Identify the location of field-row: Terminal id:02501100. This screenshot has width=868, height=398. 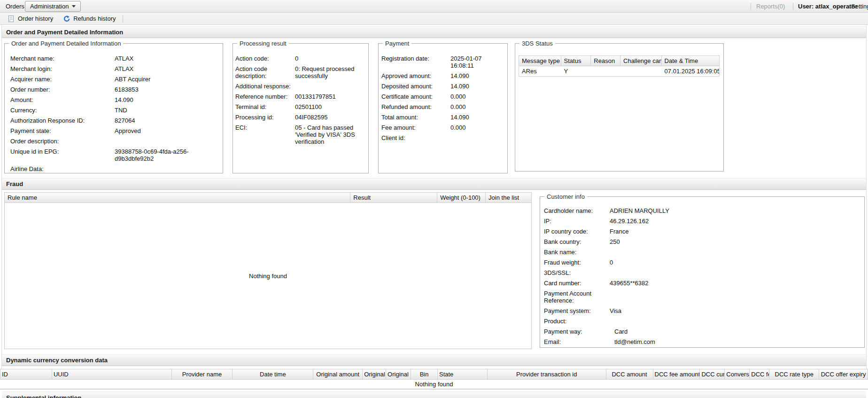
(300, 107).